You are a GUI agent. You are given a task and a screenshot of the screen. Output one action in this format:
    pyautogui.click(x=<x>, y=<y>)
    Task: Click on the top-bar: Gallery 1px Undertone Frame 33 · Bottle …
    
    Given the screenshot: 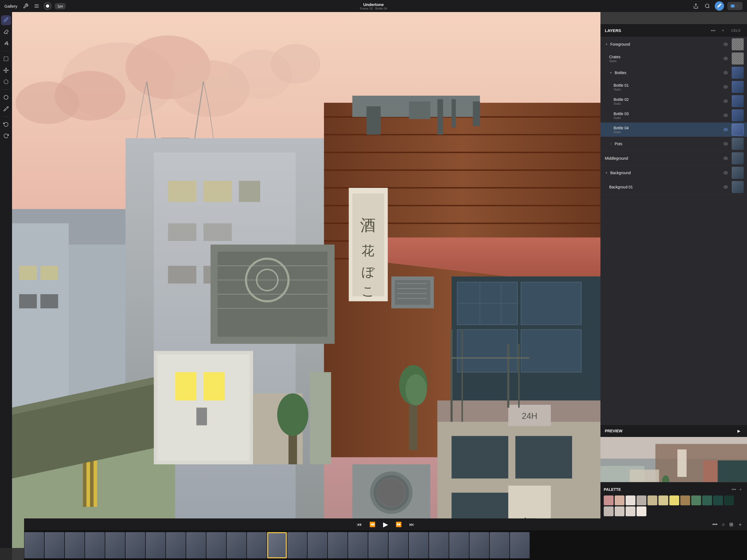 What is the action you would take?
    pyautogui.click(x=187, y=6)
    